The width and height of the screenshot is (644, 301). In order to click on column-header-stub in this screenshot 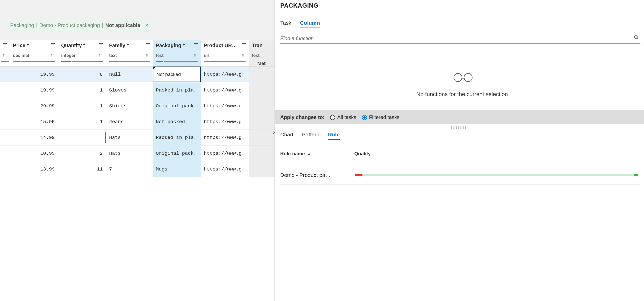, I will do `click(5, 45)`.